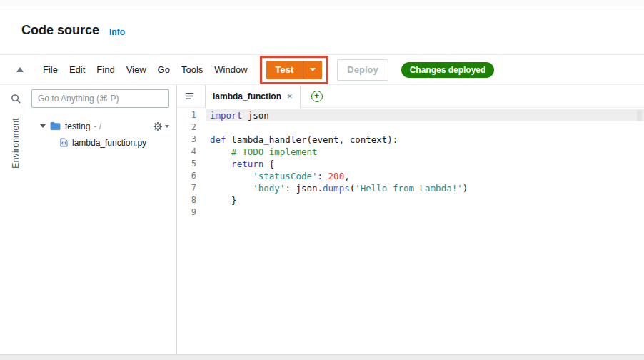  Describe the element at coordinates (16, 99) in the screenshot. I see `search-icon` at that location.